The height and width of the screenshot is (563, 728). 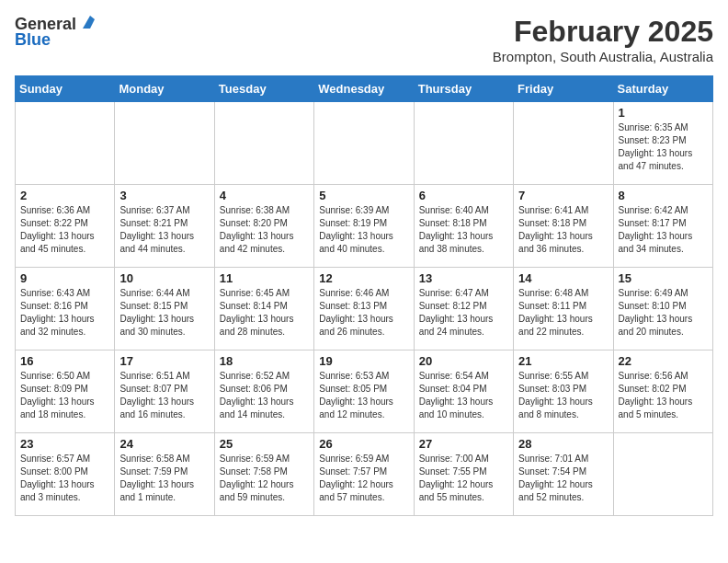 What do you see at coordinates (563, 230) in the screenshot?
I see `day-info: Sunrise: 6:41 AM Sunset: 8:18 PM Dayligh…` at bounding box center [563, 230].